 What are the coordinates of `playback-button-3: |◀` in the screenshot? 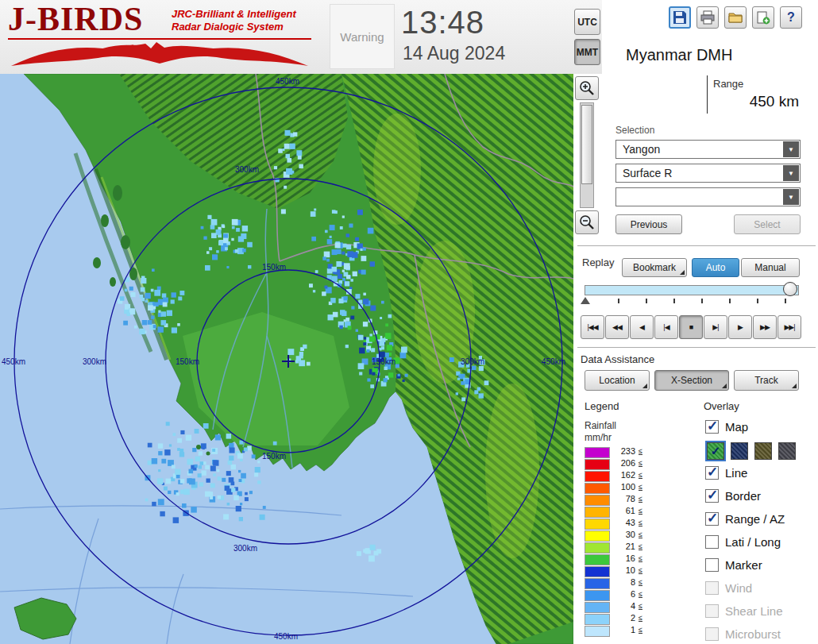 It's located at (666, 327).